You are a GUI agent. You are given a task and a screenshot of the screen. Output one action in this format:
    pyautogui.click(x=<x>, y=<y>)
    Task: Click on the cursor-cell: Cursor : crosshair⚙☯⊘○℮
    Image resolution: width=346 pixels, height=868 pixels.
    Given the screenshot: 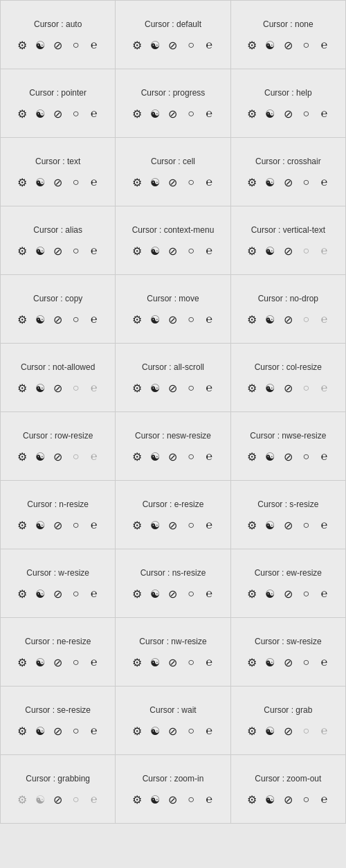 What is the action you would take?
    pyautogui.click(x=289, y=172)
    